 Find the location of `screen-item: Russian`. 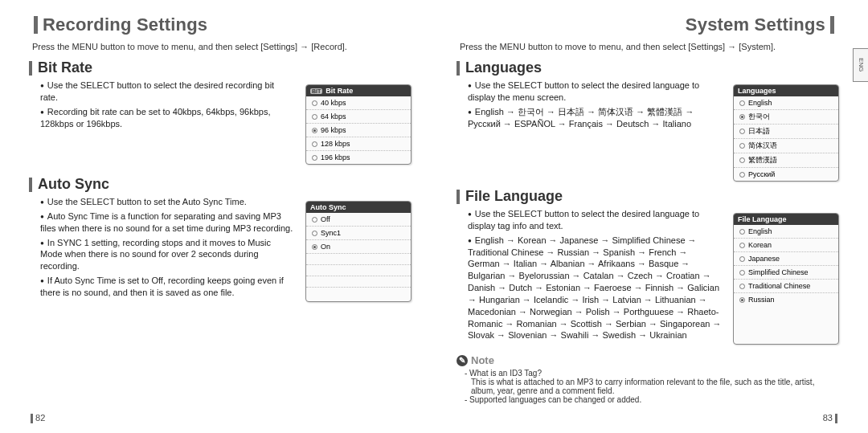

screen-item: Russian is located at coordinates (762, 300).